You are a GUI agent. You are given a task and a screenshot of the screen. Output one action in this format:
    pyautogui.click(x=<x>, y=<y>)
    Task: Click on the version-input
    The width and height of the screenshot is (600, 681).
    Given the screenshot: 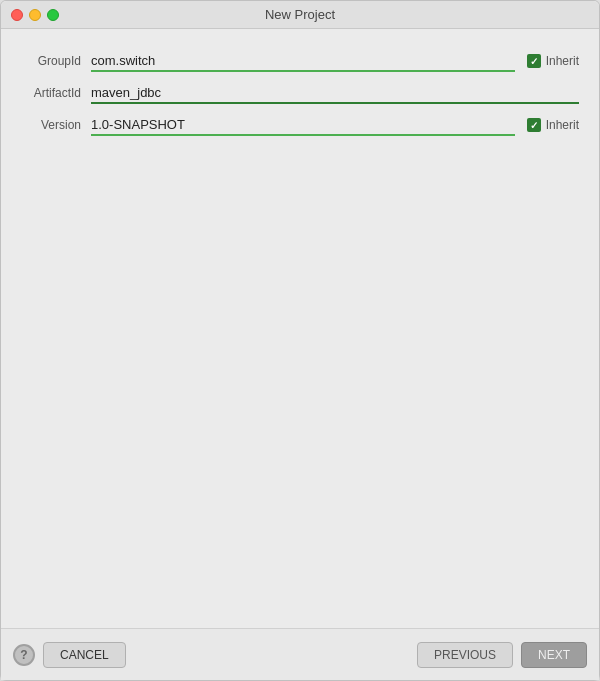 What is the action you would take?
    pyautogui.click(x=303, y=126)
    